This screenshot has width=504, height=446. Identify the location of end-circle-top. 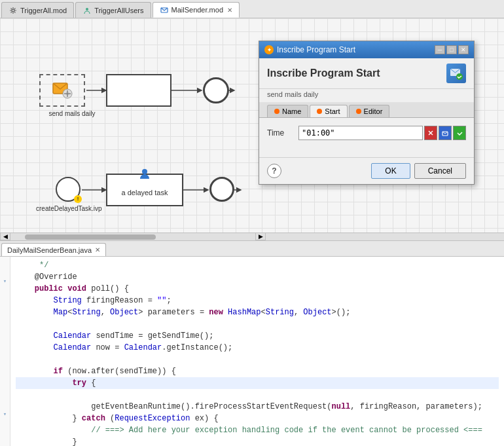
(216, 90).